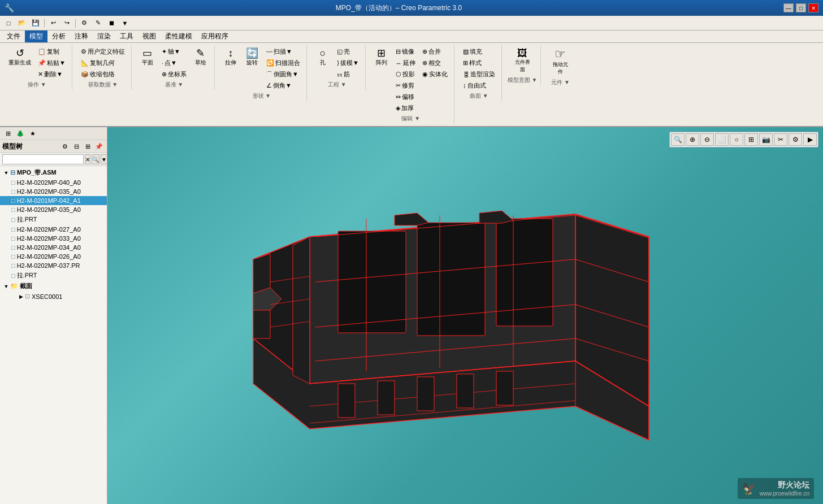  What do you see at coordinates (65, 146) in the screenshot?
I see `panel-settings-icon: ⚙` at bounding box center [65, 146].